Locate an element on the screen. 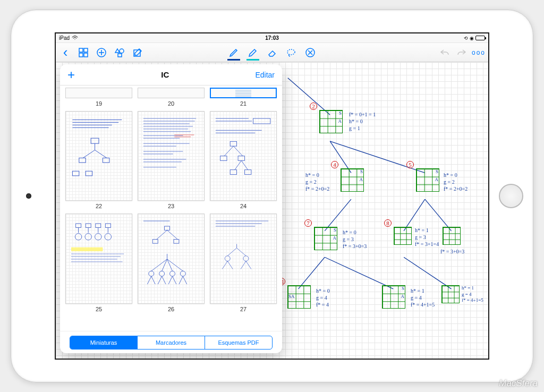 The height and width of the screenshot is (392, 544). view-mode-segmented: Miniaturas Marcadores Esquemas PDF is located at coordinates (171, 342).